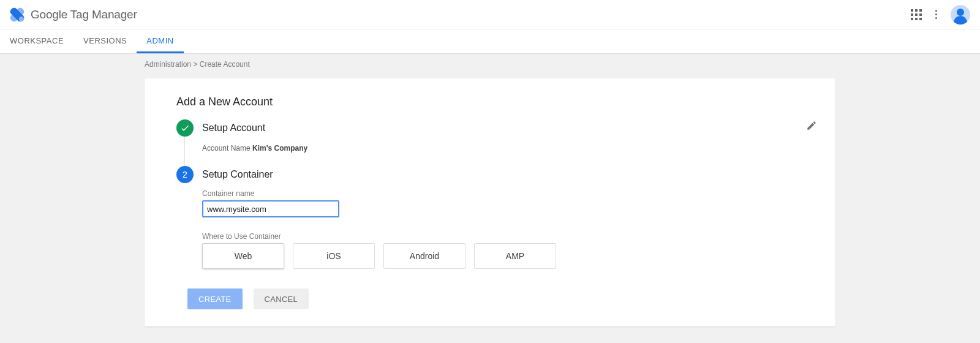 This screenshot has height=343, width=980. What do you see at coordinates (507, 148) in the screenshot?
I see `step1-summary: Account Name Kim's Company` at bounding box center [507, 148].